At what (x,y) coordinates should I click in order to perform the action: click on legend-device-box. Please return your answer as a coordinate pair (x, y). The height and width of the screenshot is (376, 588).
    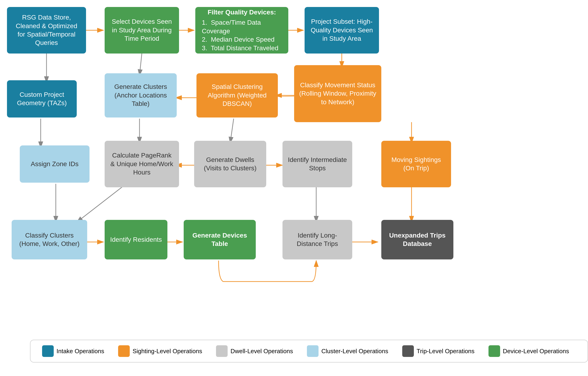
    Looking at the image, I should click on (494, 351).